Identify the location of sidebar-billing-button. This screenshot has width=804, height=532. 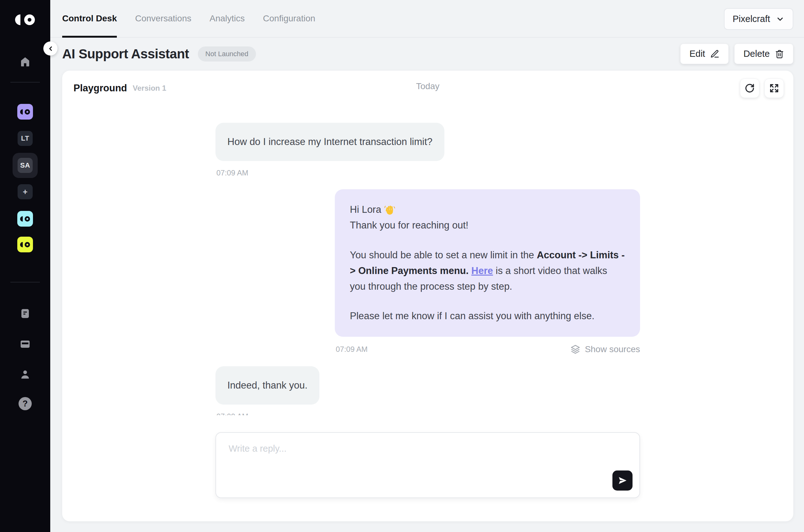
(25, 344).